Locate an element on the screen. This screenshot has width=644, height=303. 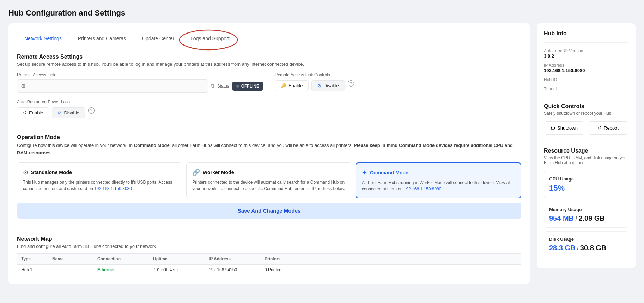
status-row: Status OFFLINE is located at coordinates (241, 86).